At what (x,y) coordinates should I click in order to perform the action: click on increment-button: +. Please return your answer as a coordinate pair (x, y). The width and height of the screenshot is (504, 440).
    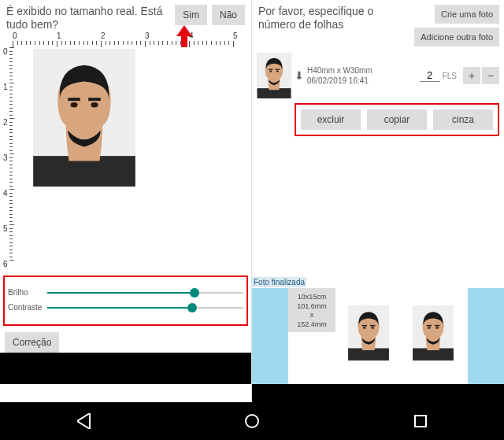
    Looking at the image, I should click on (472, 76).